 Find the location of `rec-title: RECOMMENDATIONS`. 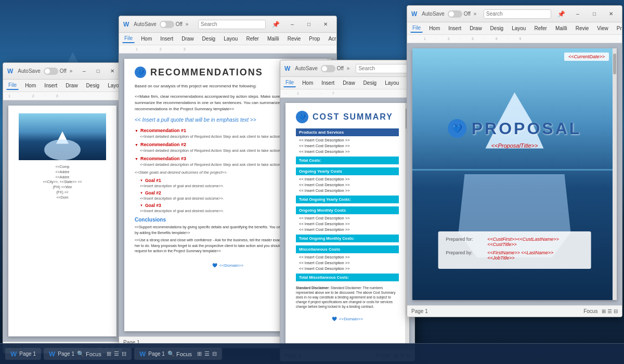

rec-title: RECOMMENDATIONS is located at coordinates (207, 73).